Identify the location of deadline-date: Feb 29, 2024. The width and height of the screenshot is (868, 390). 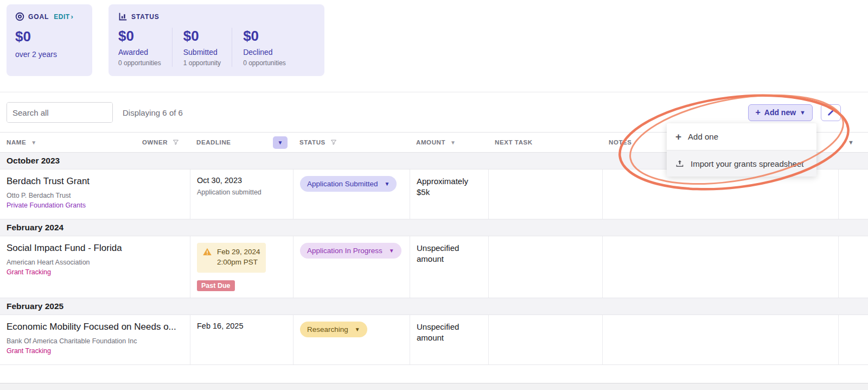
(239, 252).